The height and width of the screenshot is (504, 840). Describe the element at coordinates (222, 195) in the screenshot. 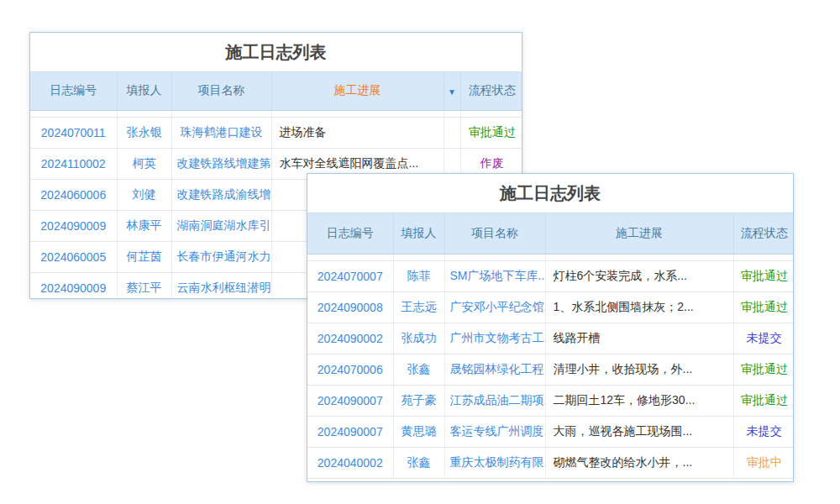

I see `project-link: 改建铁路成渝线增...` at that location.